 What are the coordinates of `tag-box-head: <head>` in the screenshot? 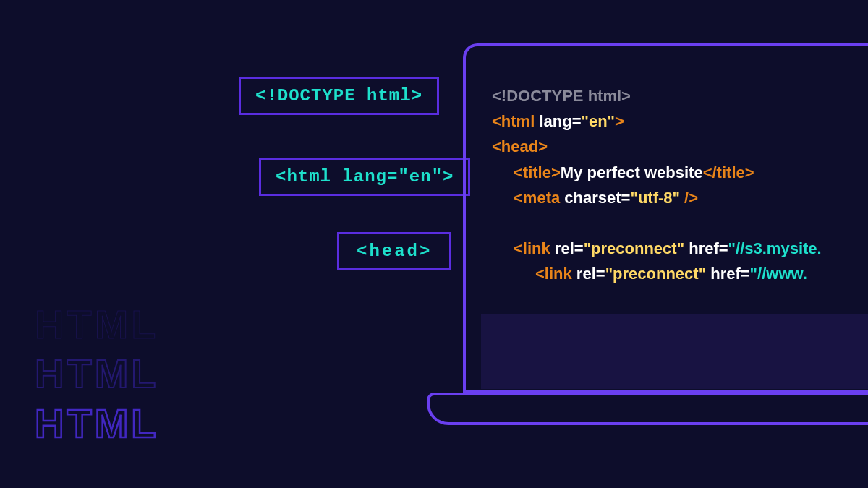 It's located at (394, 252).